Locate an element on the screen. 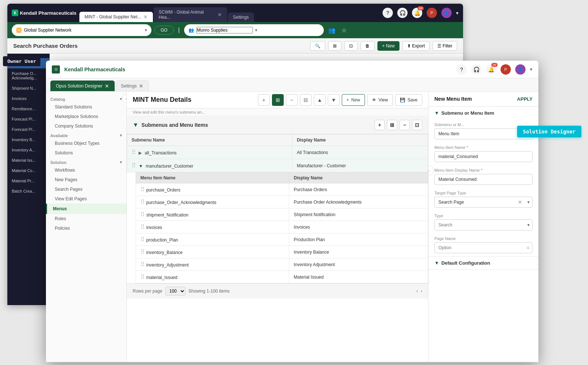 The height and width of the screenshot is (365, 588). outer-sidebar-remittance: Remittance... is located at coordinates (29, 109).